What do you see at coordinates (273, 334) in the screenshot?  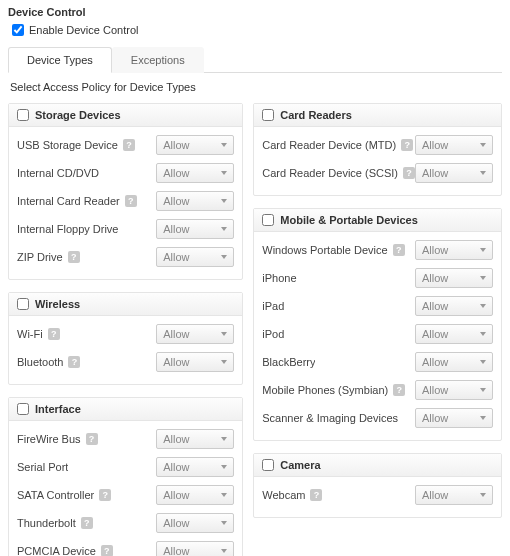 I see `device-label: iPod` at bounding box center [273, 334].